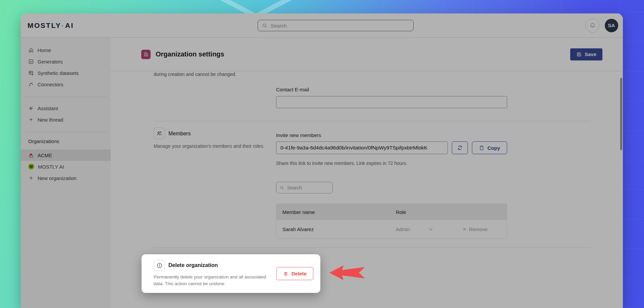  I want to click on save-button: Save, so click(586, 54).